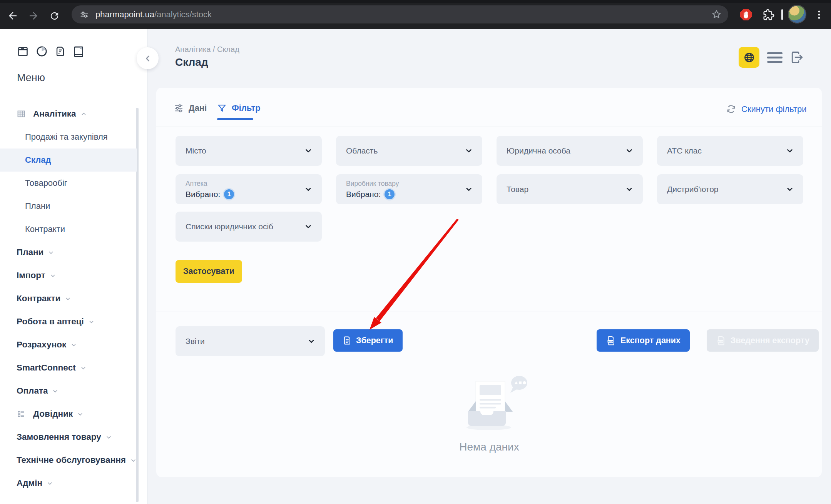 Image resolution: width=831 pixels, height=504 pixels. What do you see at coordinates (249, 151) in the screenshot?
I see `filter-city-dropdown: Місто` at bounding box center [249, 151].